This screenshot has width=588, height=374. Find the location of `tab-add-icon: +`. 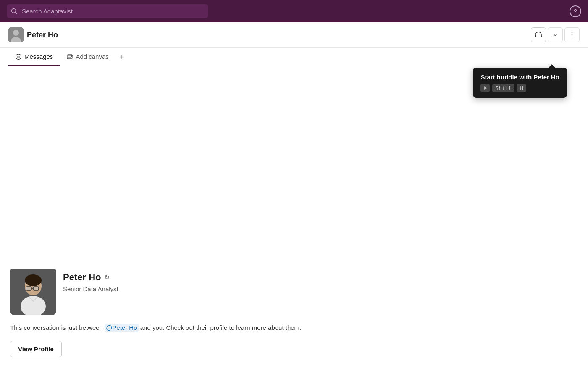

tab-add-icon: + is located at coordinates (122, 57).